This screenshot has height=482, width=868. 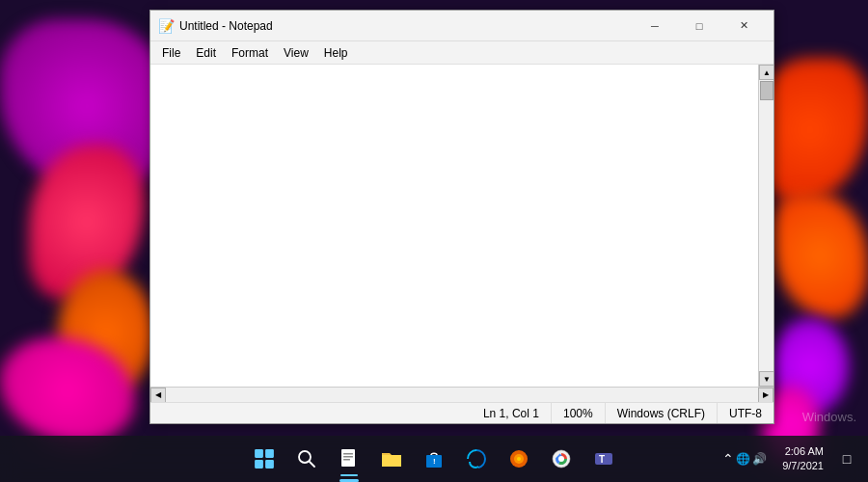 What do you see at coordinates (406, 26) in the screenshot?
I see `window-title: Untitled - Notepad` at bounding box center [406, 26].